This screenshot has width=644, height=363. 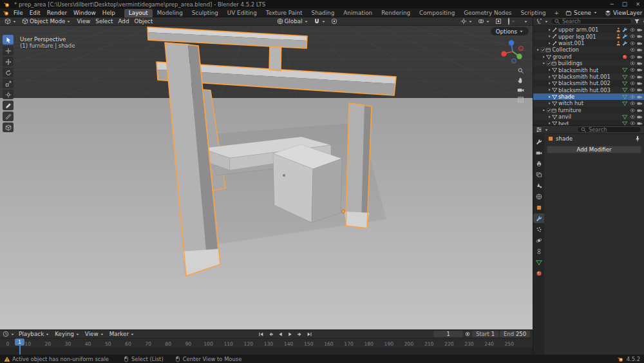 What do you see at coordinates (292, 21) in the screenshot?
I see `transform-orientation-selector: Global` at bounding box center [292, 21].